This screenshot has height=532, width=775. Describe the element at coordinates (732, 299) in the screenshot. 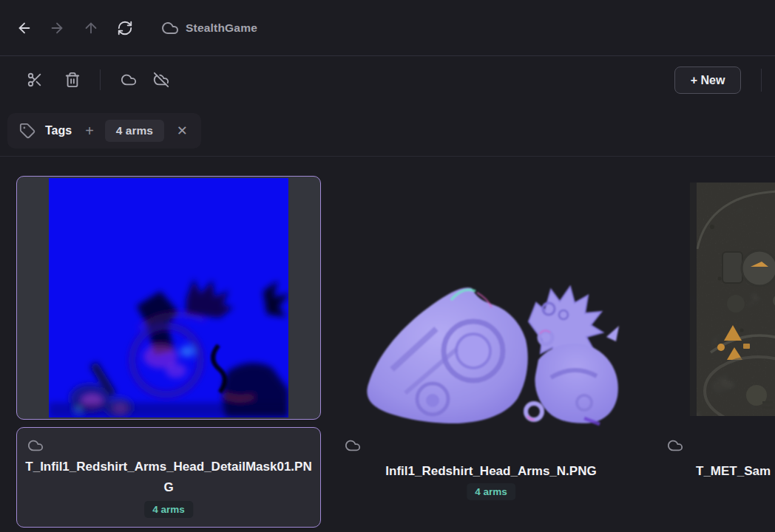

I see `asset-thumbnail-grunge` at that location.